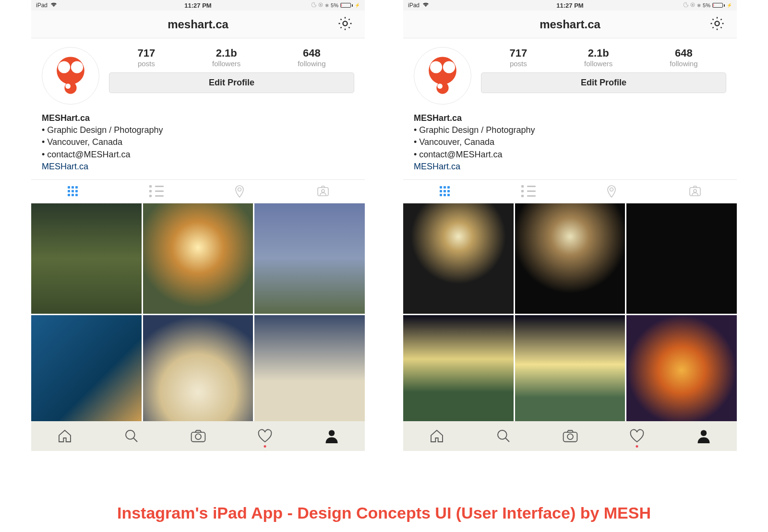 The width and height of the screenshot is (768, 532). Describe the element at coordinates (570, 24) in the screenshot. I see `page-title: meshart.ca` at that location.